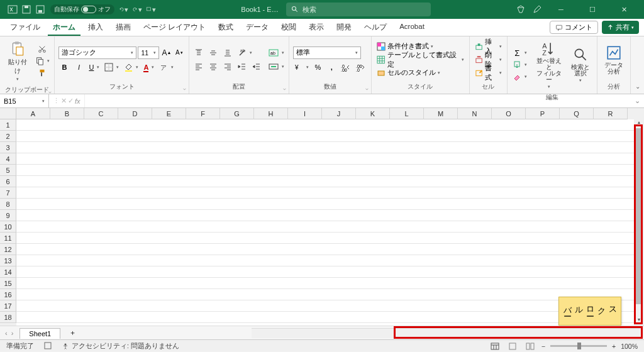 This screenshot has width=644, height=362. What do you see at coordinates (407, 114) in the screenshot?
I see `col-header: L` at bounding box center [407, 114].